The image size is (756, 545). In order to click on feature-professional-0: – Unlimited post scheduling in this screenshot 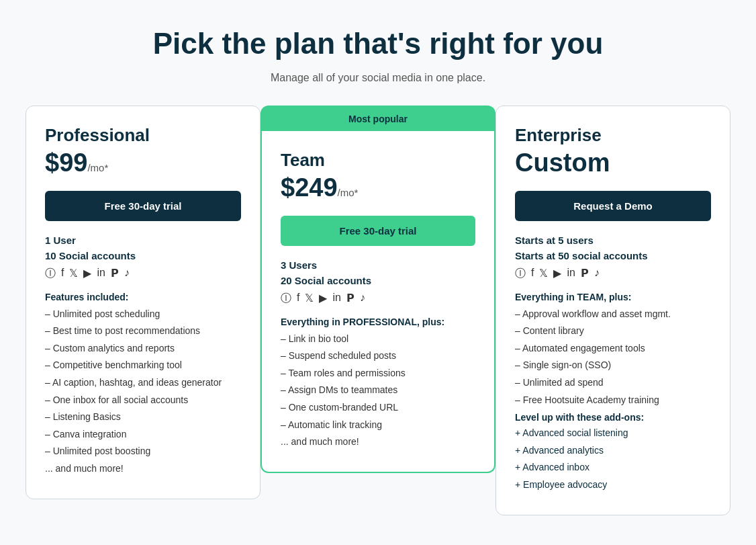, I will do `click(143, 315)`.